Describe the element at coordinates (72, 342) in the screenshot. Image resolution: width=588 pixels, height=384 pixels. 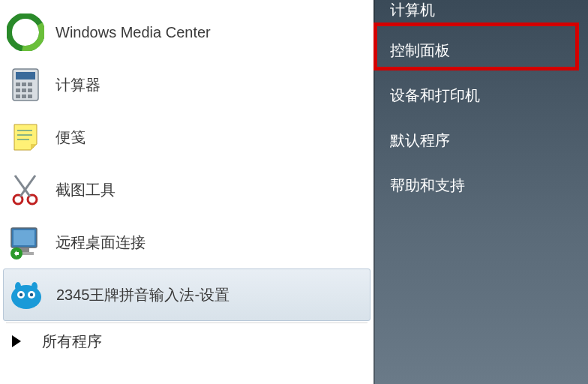
I see `all-programs-label: 所有程序` at that location.